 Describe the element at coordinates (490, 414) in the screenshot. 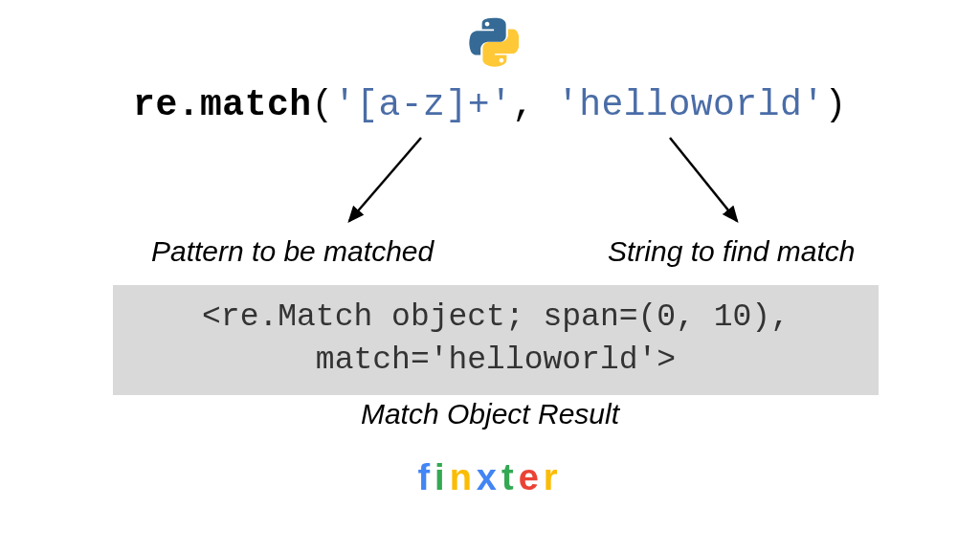

I see `label-result: Match Object Result` at that location.